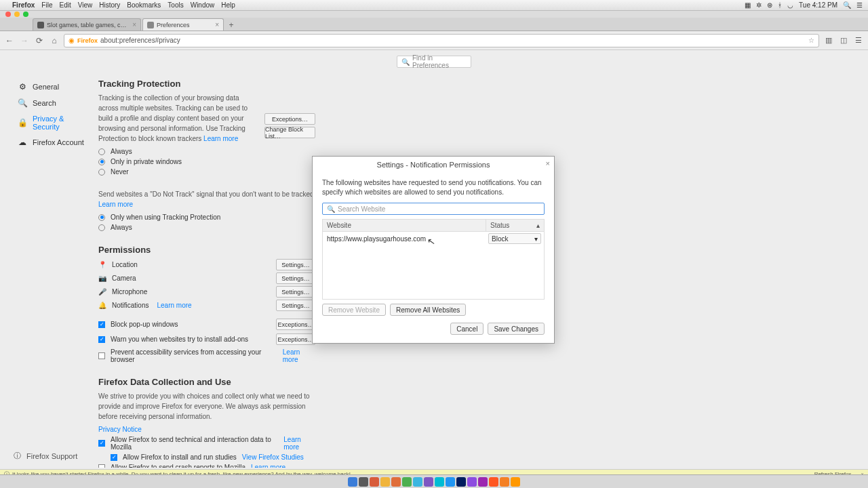  What do you see at coordinates (404, 225) in the screenshot?
I see `column-website: Website` at bounding box center [404, 225].